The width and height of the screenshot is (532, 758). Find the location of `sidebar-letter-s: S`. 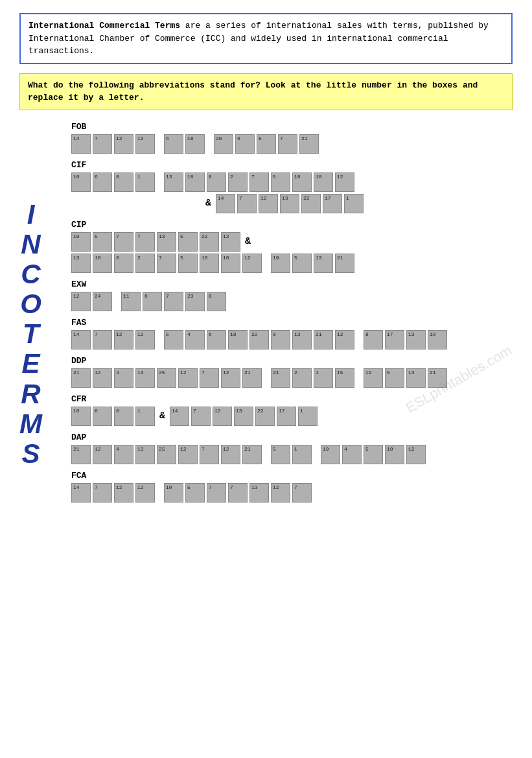

sidebar-letter-s: S is located at coordinates (30, 454).